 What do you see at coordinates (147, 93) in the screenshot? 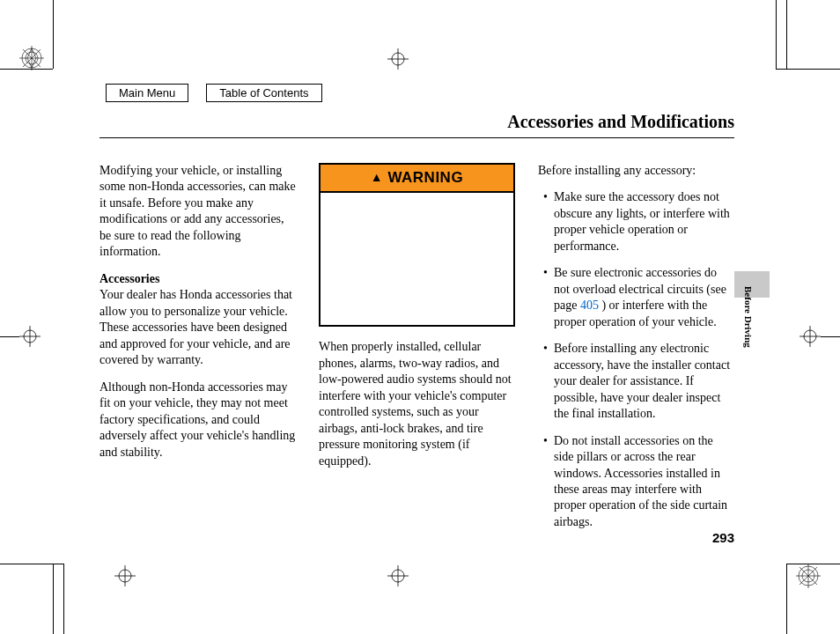
I see `main-menu-button: Main Menu` at bounding box center [147, 93].